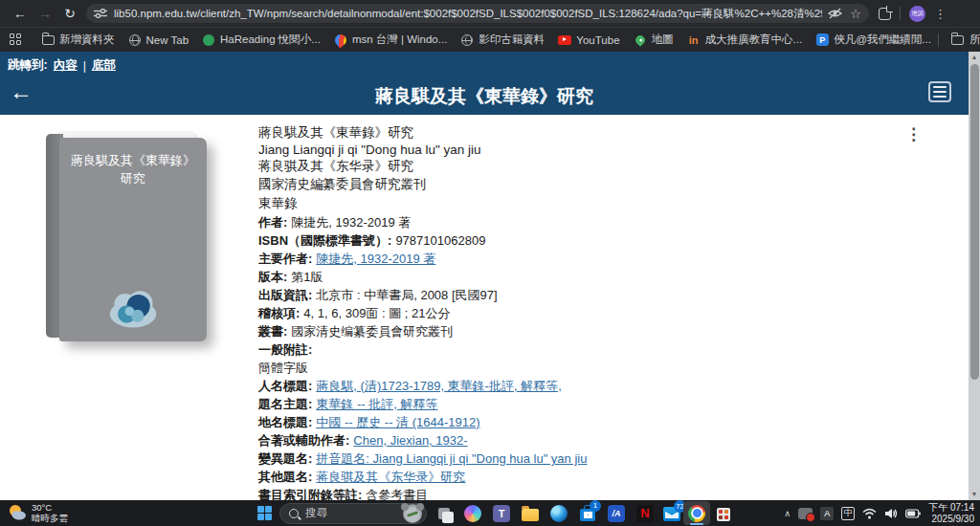  Describe the element at coordinates (827, 514) in the screenshot. I see `ime-mode-icon: A` at that location.